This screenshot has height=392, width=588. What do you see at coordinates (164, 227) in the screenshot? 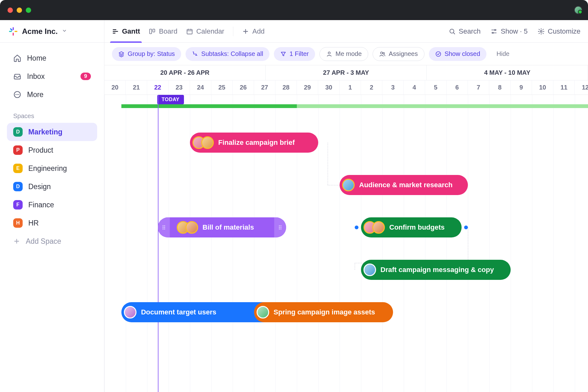
I see `drag-handle-left` at bounding box center [164, 227].